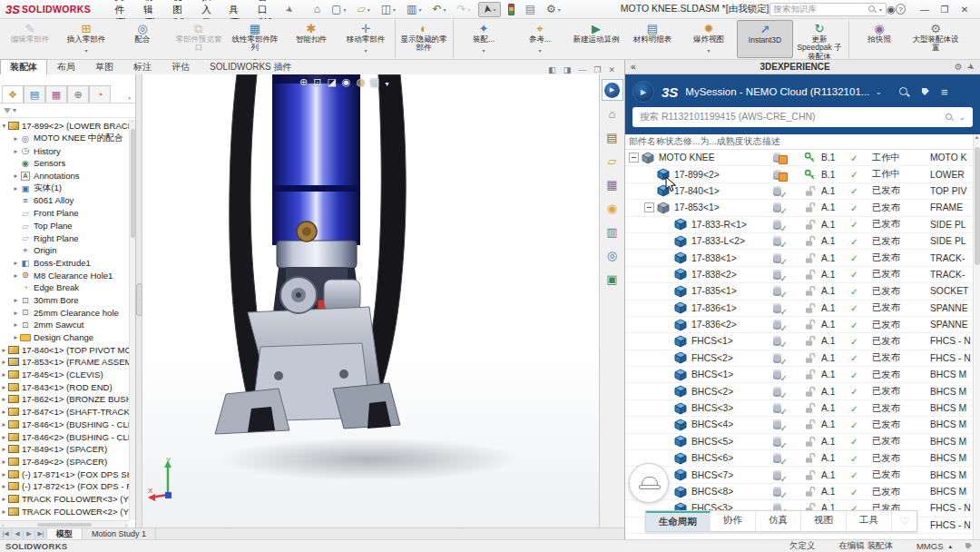 The width and height of the screenshot is (980, 552). I want to click on table-row: MOTO KNEE B.1 ✓ 工作中 MOTO K, so click(802, 158).